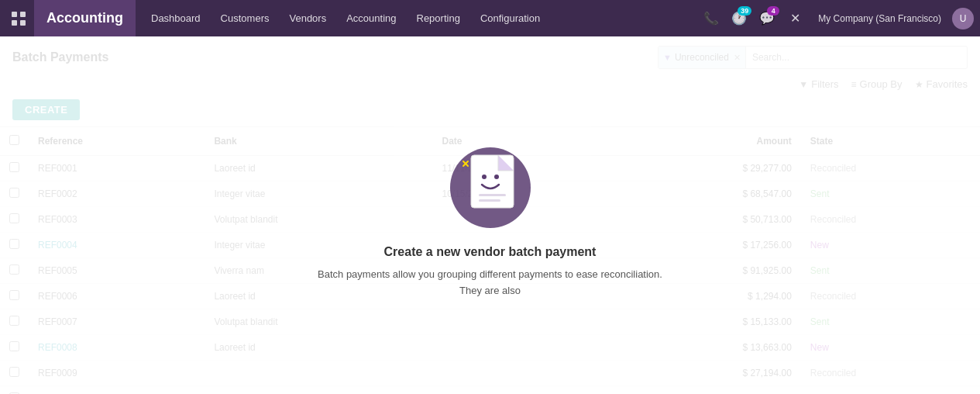 This screenshot has width=980, height=394. I want to click on phone-icon-btn: 📞, so click(711, 19).